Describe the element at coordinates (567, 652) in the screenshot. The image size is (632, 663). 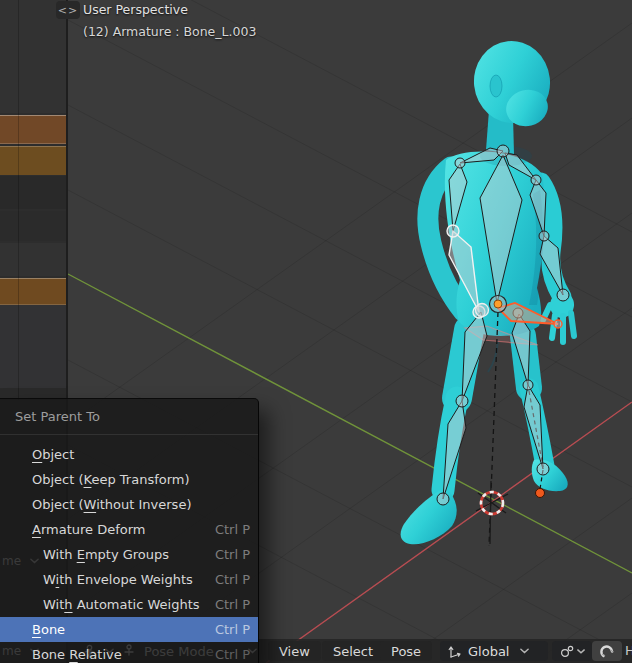
I see `pivot-point-icon` at that location.